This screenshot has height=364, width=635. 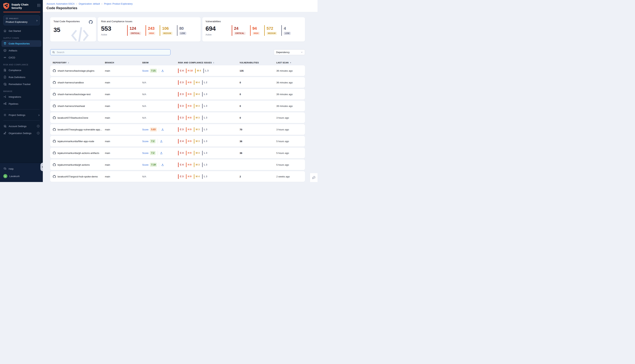 I want to click on share-nodes-icon, so click(x=5, y=97).